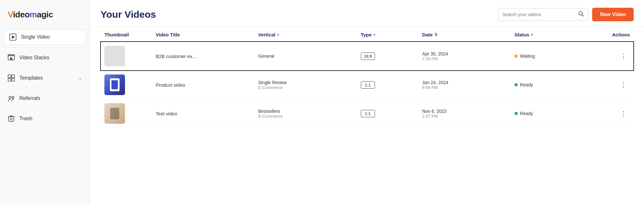 Image resolution: width=644 pixels, height=205 pixels. I want to click on chevron-down-icon: ⌄, so click(80, 78).